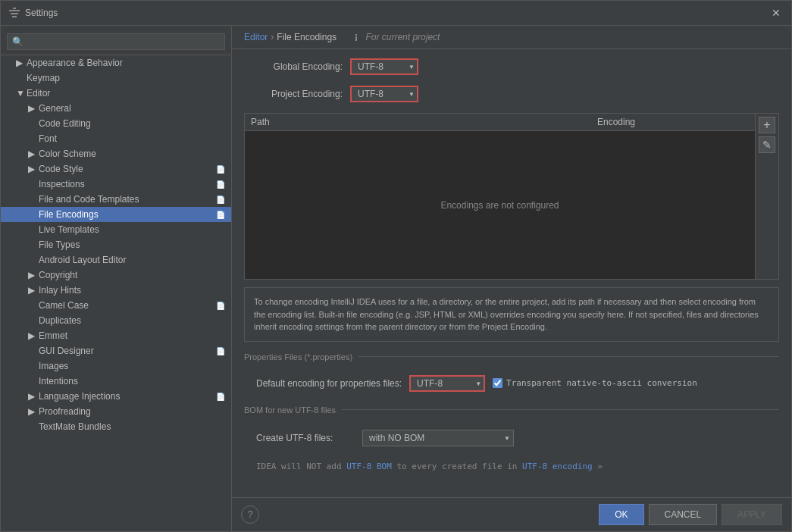 This screenshot has height=532, width=792. What do you see at coordinates (293, 94) in the screenshot?
I see `project-encoding-label: Project Encoding:` at bounding box center [293, 94].